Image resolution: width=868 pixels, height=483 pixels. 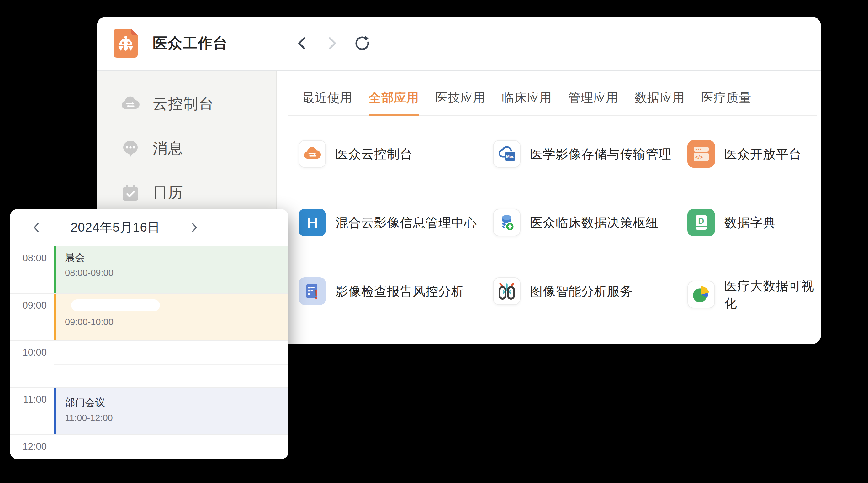 What do you see at coordinates (510, 157) in the screenshot?
I see `svg-text: Mos` at bounding box center [510, 157].